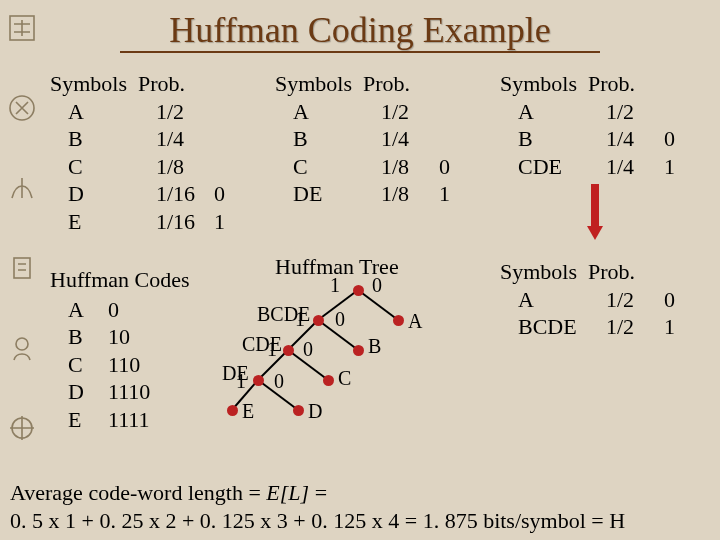 The image size is (720, 540). I want to click on huffman-tree: 1 0 BCDE A 1 0 CDE B 1 0 DE C 1 0 E D, so click(310, 355).